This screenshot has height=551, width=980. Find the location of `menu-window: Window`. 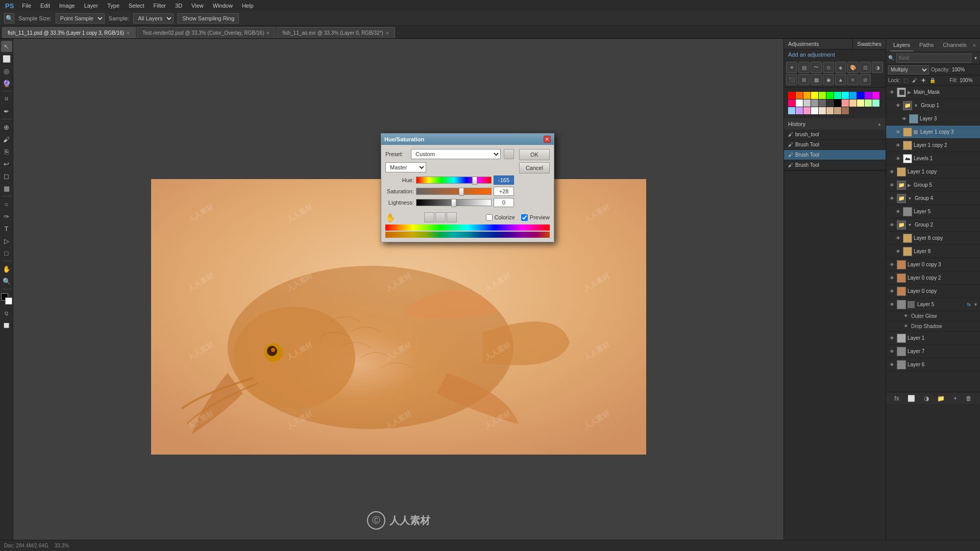

menu-window: Window is located at coordinates (223, 6).